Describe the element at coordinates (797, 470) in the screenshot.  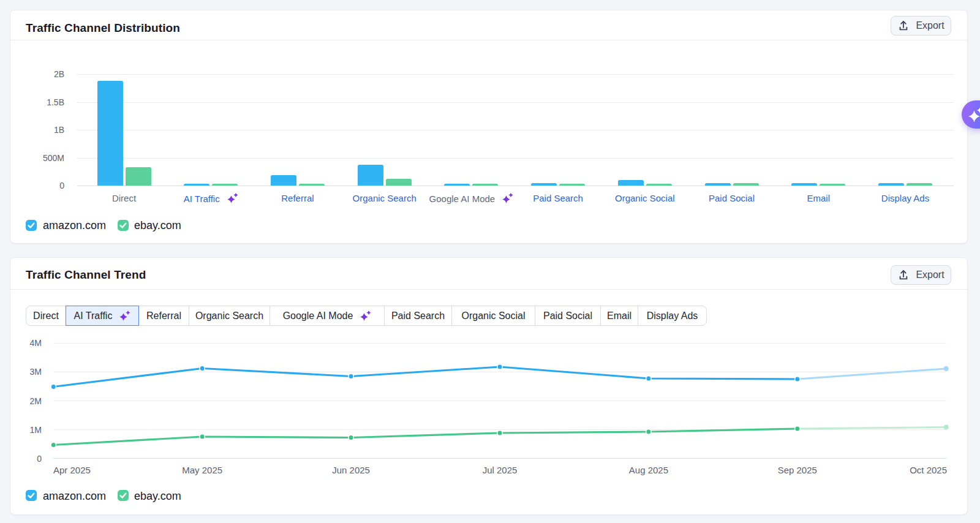
I see `svg-text: Sep 2025` at that location.